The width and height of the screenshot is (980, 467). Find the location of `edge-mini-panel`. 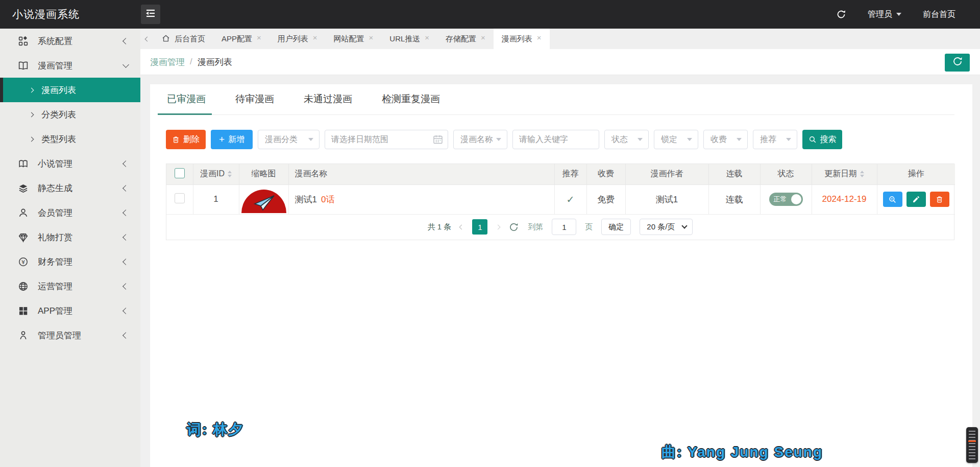

edge-mini-panel is located at coordinates (972, 445).